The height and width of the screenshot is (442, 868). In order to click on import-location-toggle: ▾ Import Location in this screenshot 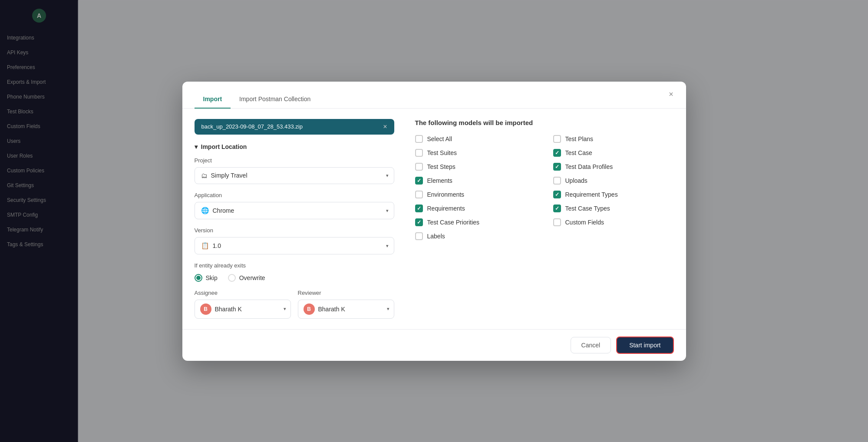, I will do `click(294, 147)`.